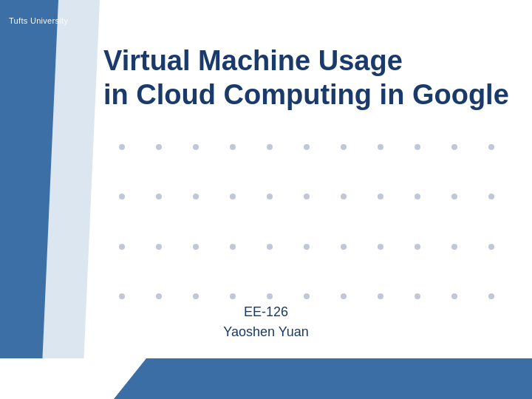  I want to click on slide-title: Virtual Machine Usage in Cloud Computing…, so click(307, 78).